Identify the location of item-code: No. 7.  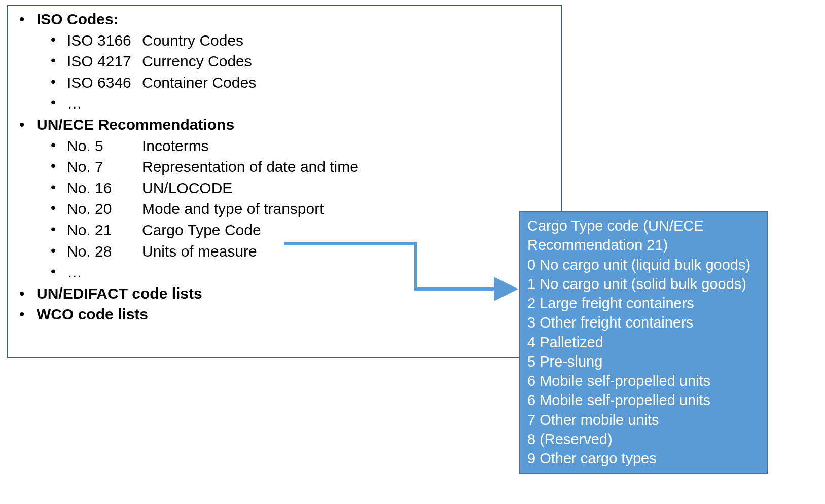
(104, 167).